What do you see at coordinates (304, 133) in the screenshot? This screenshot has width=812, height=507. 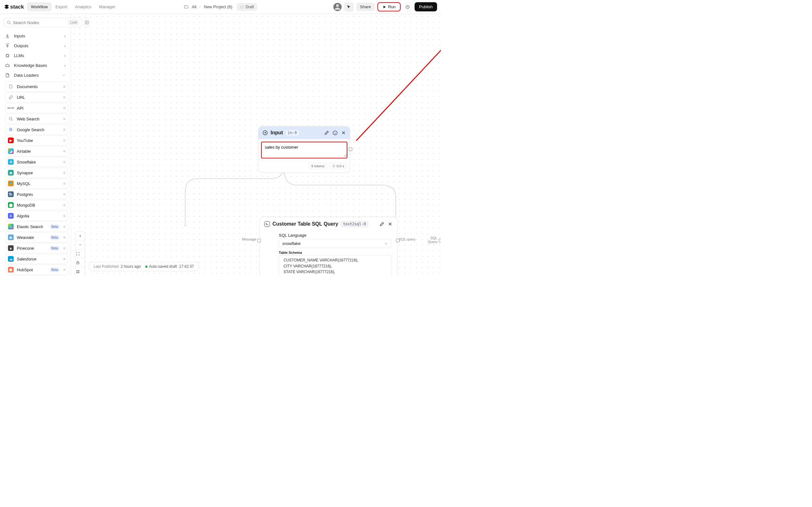 I see `node-header: Input in-0` at bounding box center [304, 133].